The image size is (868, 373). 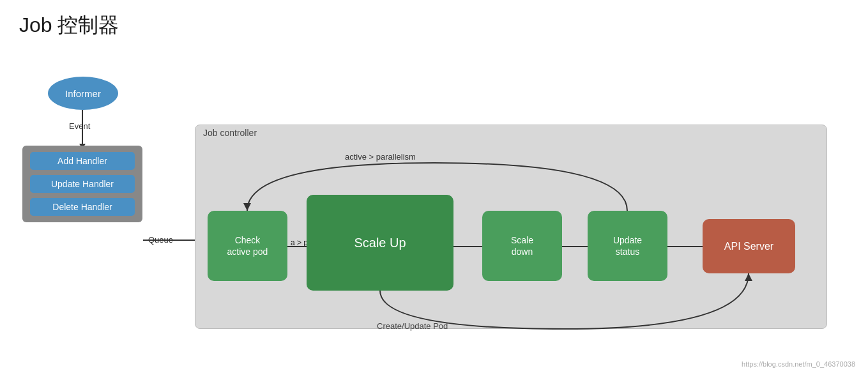 What do you see at coordinates (298, 247) in the screenshot?
I see `arrow-check-to-scale` at bounding box center [298, 247].